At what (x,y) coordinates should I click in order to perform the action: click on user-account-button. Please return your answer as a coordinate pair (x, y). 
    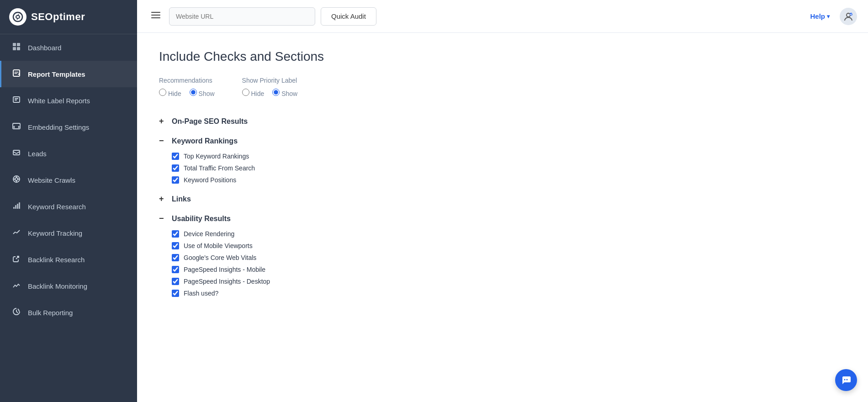
    Looking at the image, I should click on (848, 16).